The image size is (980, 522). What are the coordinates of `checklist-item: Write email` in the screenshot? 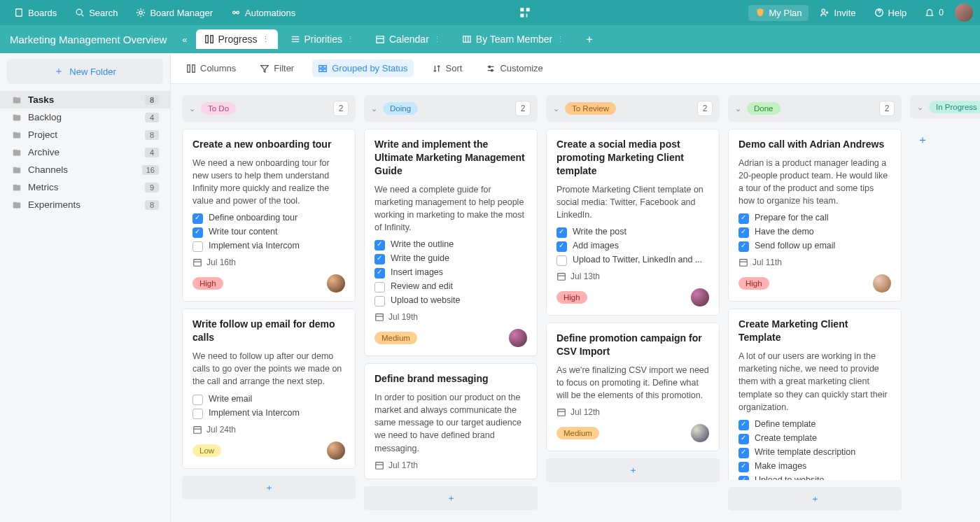 It's located at (269, 400).